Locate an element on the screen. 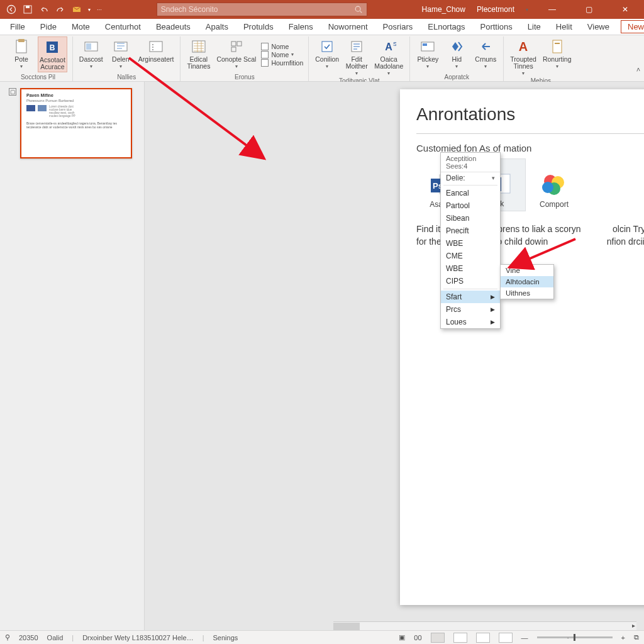  acsotaot-button: B AcsotaotAcurace is located at coordinates (53, 54).